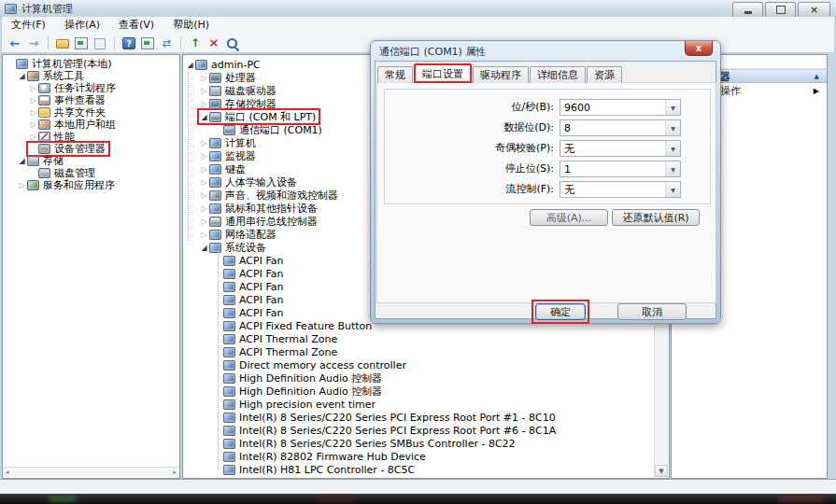  I want to click on horizontal-scrollbar: ◂▸, so click(92, 472).